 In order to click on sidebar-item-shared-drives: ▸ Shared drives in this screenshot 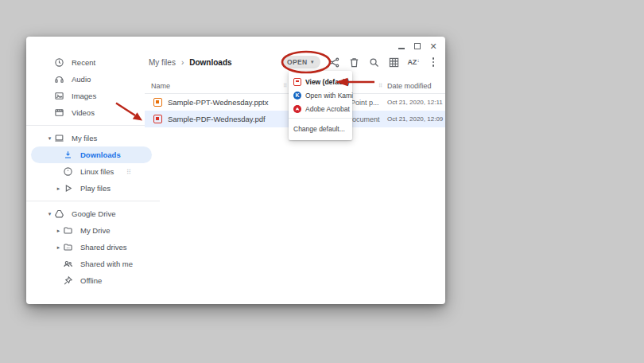, I will do `click(91, 247)`.